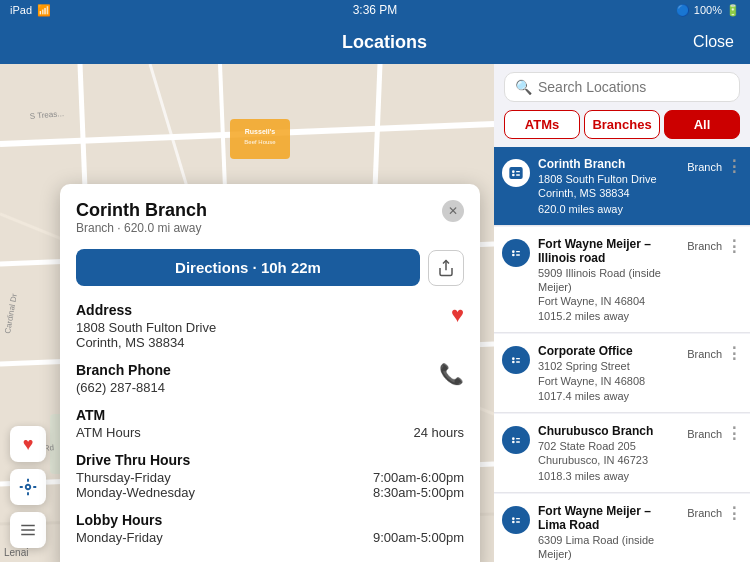 The image size is (750, 562). I want to click on popup-address-line1: 1808 South Fulton Drive, so click(146, 328).